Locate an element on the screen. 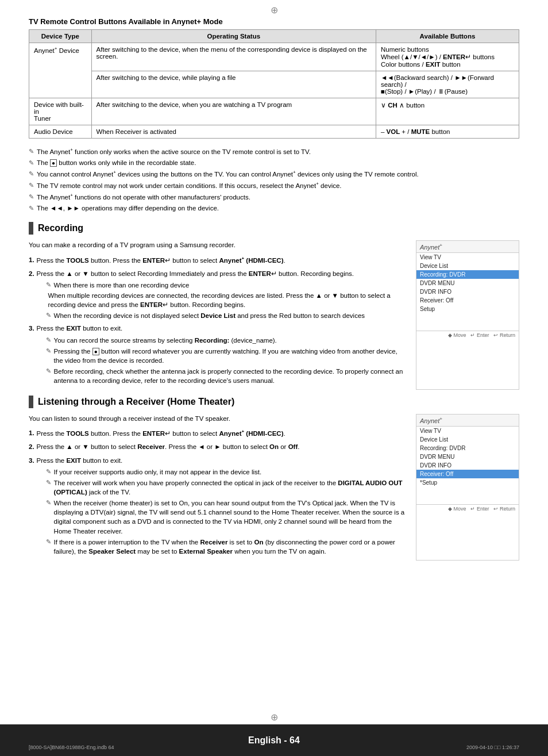 Image resolution: width=548 pixels, height=756 pixels. anynet-item-setup-2: *Setup is located at coordinates (468, 483).